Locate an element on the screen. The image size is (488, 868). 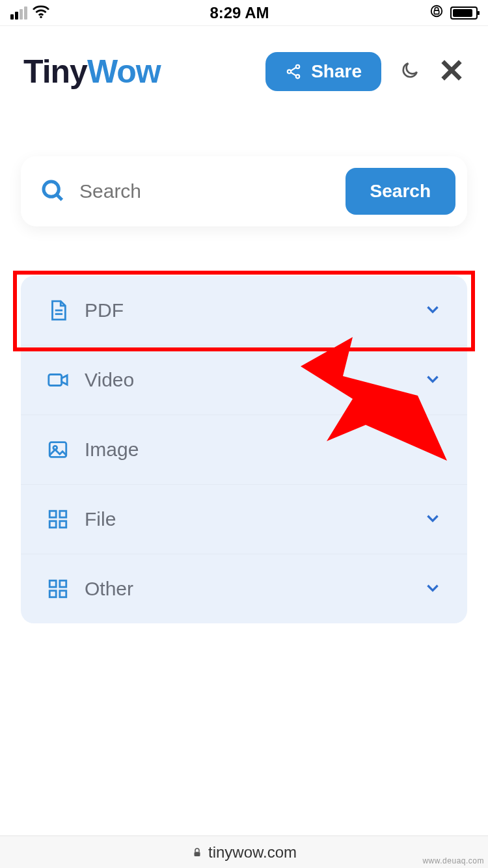
category-row-file: File is located at coordinates (244, 519).